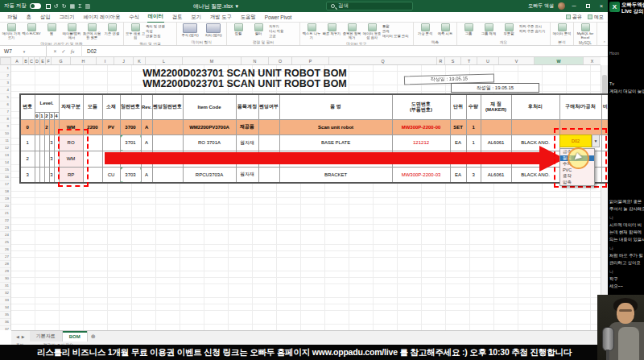  I want to click on row-header: 10, so click(5, 134).